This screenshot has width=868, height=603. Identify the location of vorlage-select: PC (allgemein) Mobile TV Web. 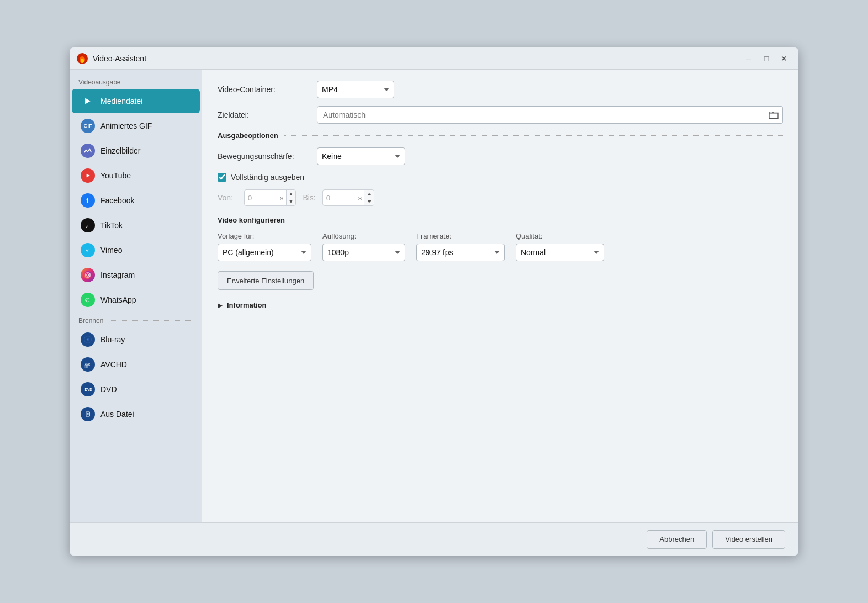
(264, 252).